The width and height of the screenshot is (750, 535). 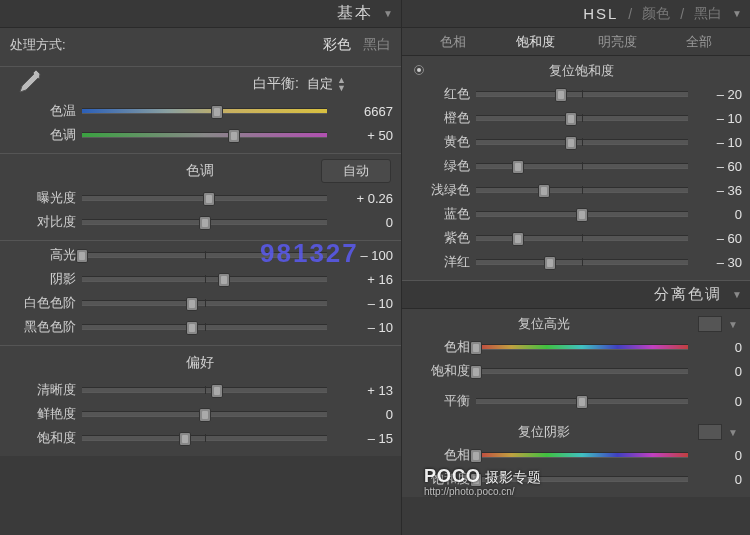 What do you see at coordinates (582, 94) in the screenshot?
I see `hsl-red-slider` at bounding box center [582, 94].